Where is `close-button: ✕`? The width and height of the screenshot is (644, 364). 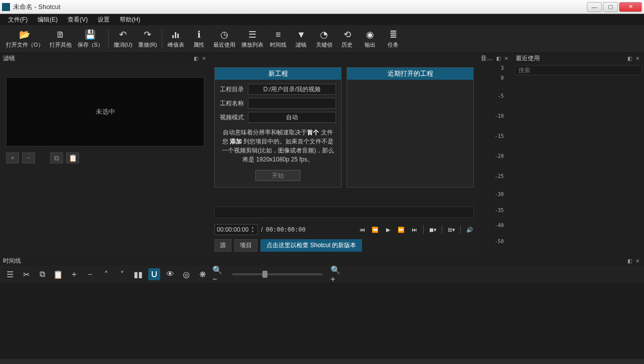 close-button: ✕ is located at coordinates (630, 7).